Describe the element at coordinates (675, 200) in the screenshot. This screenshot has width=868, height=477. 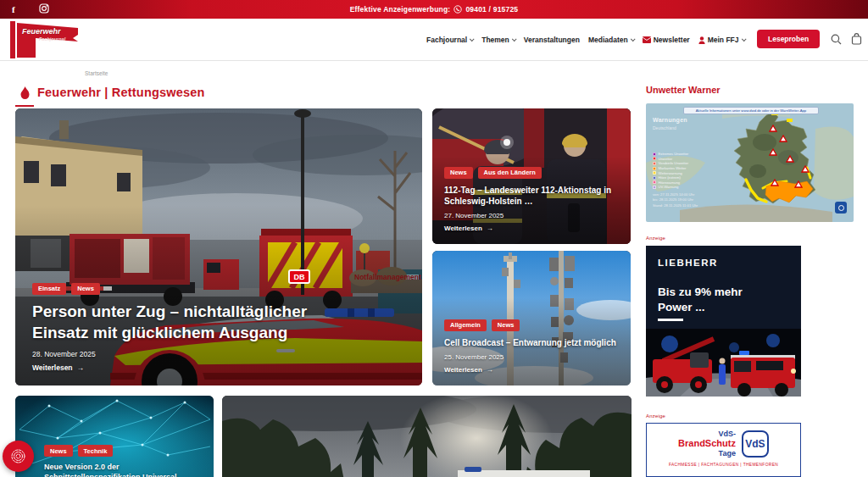
I see `map-timestamps: von: 27.11.2025 14:00 Uhr bis: 28.11.202…` at that location.